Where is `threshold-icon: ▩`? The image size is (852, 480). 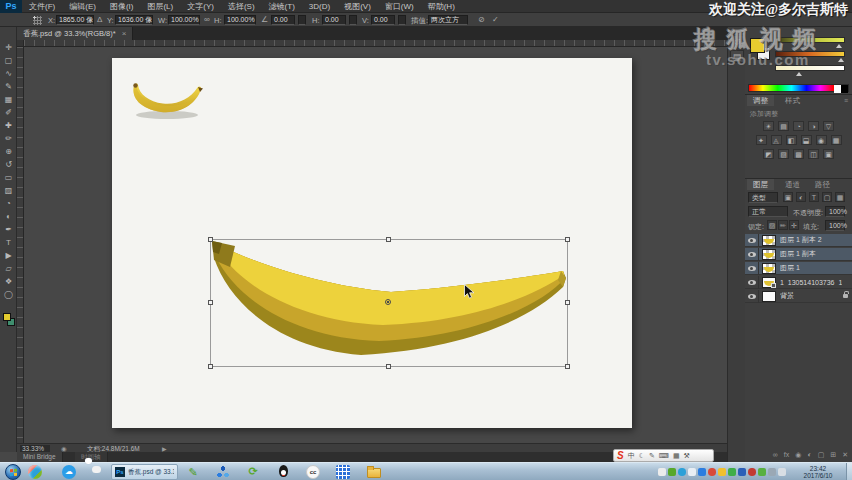 threshold-icon: ▩ is located at coordinates (798, 154).